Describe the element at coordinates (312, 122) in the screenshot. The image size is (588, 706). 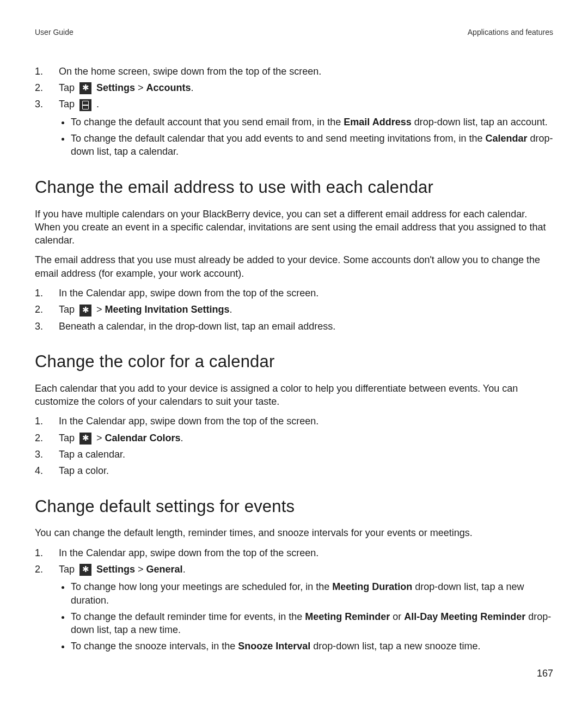
I see `bullet: To change the default account that you s…` at that location.